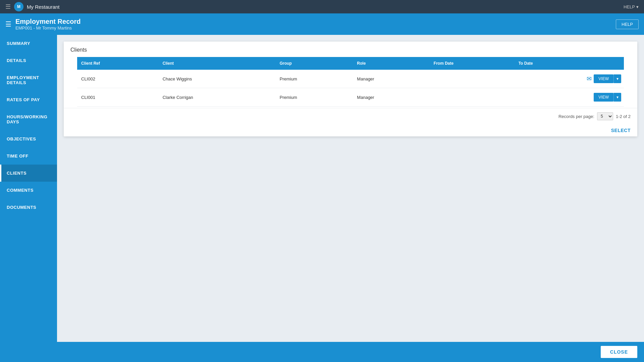 The height and width of the screenshot is (362, 644). I want to click on pagination-row: Records per page: 5 10 25 1-2 of 2, so click(351, 116).